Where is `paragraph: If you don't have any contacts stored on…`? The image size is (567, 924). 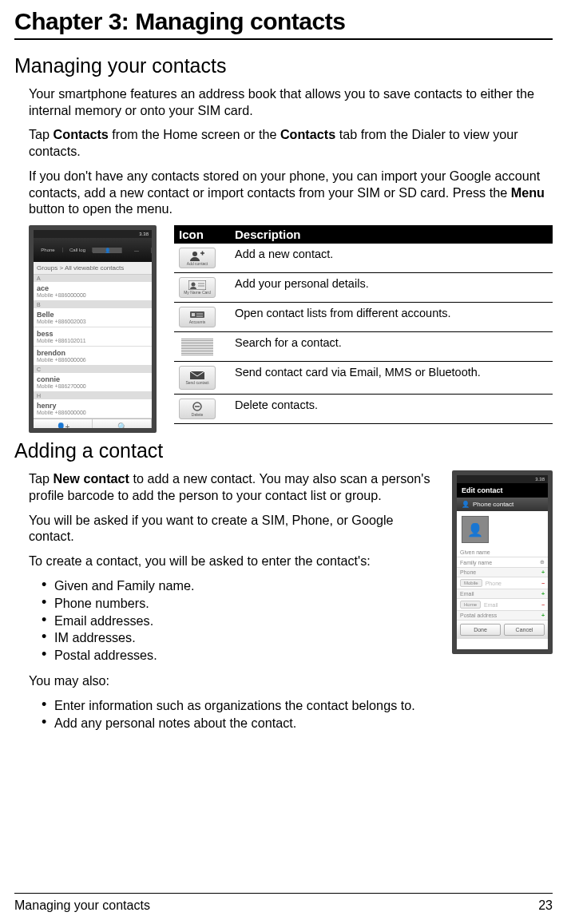
paragraph: If you don't have any contacts stored on… is located at coordinates (291, 192).